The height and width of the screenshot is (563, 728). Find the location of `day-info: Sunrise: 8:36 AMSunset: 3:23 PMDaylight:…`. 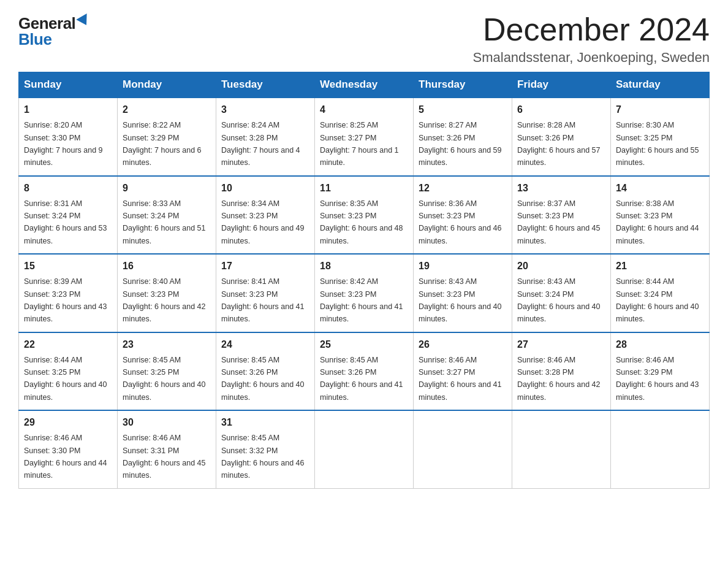

day-info: Sunrise: 8:36 AMSunset: 3:23 PMDaylight:… is located at coordinates (460, 222).